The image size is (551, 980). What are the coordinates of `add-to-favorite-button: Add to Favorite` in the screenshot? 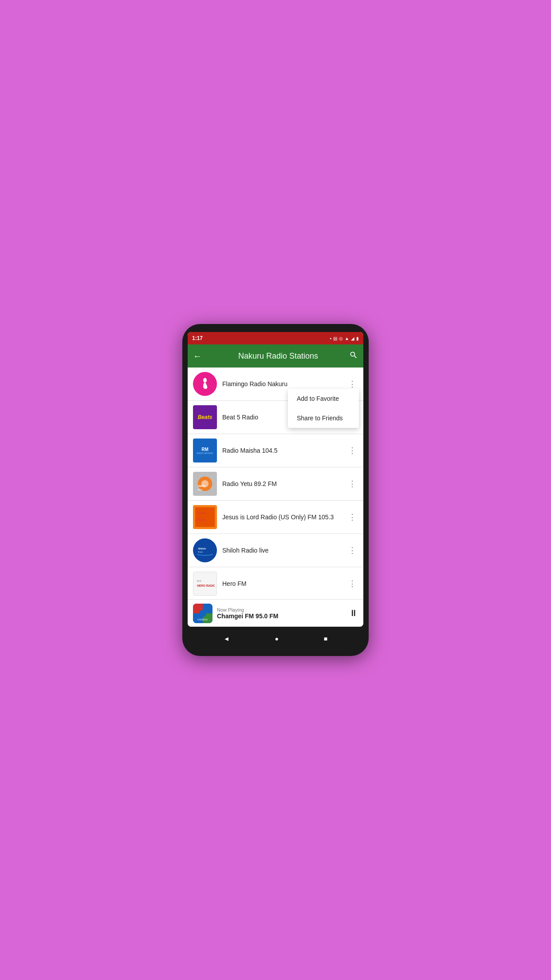 It's located at (323, 399).